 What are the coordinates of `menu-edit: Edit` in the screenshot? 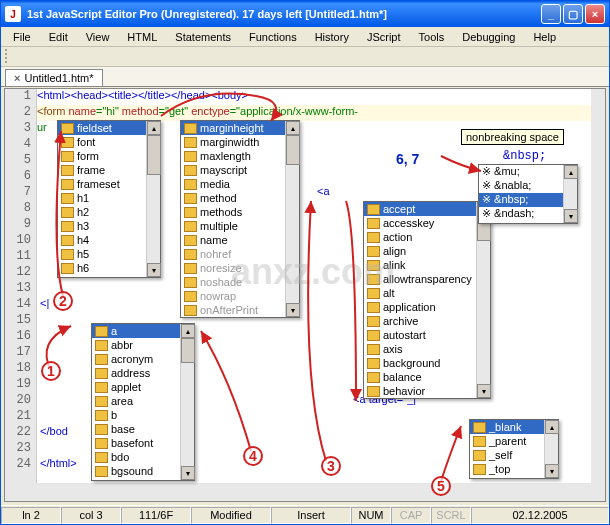 It's located at (58, 37).